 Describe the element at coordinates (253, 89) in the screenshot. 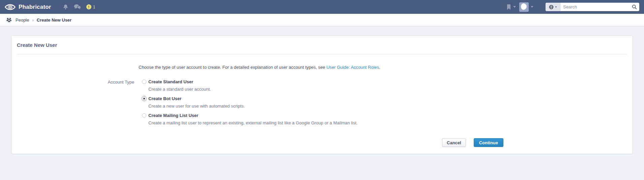

I see `option-description: Create a standard user account.` at that location.